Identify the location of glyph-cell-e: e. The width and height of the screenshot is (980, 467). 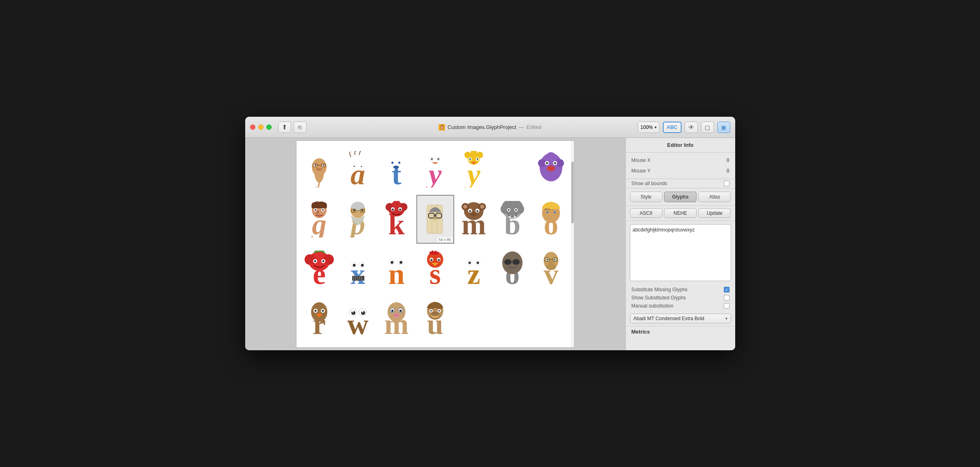
(320, 269).